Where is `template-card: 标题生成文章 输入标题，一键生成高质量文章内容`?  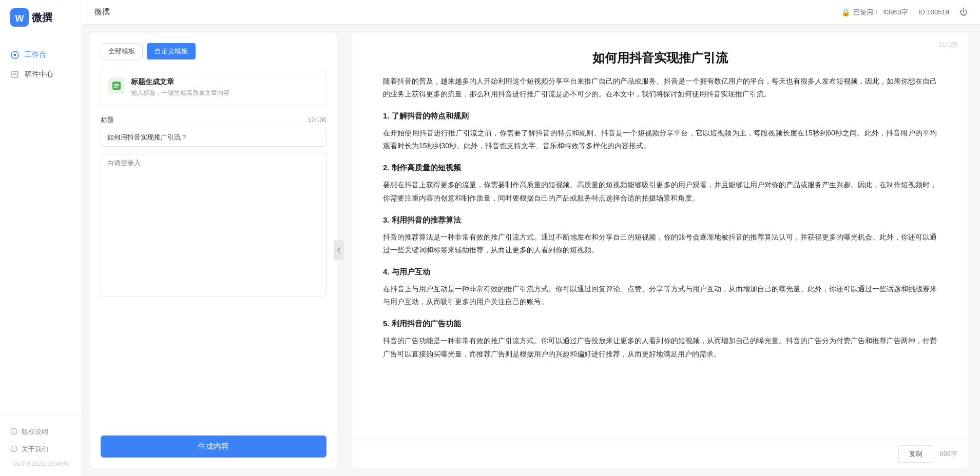 template-card: 标题生成文章 输入标题，一键生成高质量文章内容 is located at coordinates (214, 87).